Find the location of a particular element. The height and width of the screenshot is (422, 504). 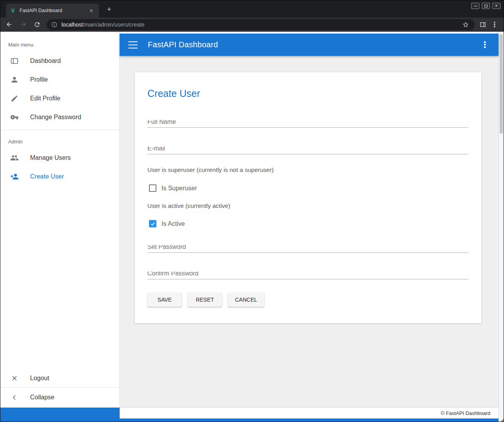

reload-icon is located at coordinates (37, 25).